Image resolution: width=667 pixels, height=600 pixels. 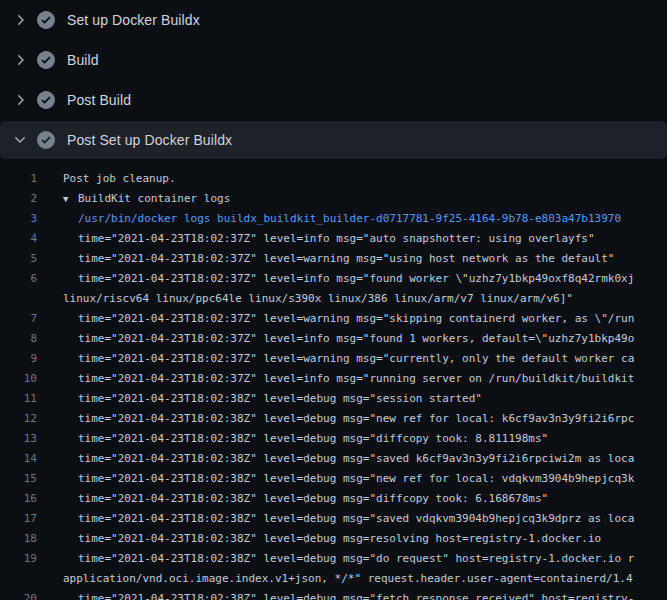 I want to click on log-line: 12 ▼time="2021-04-23T18:02:38Z" level=de…, so click(x=334, y=419).